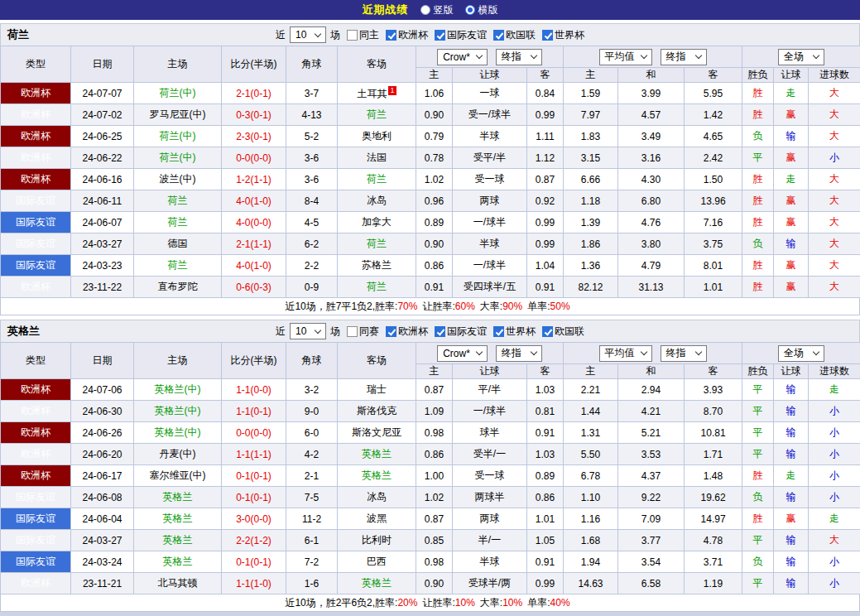  What do you see at coordinates (490, 354) in the screenshot?
I see `handicap-odds-header: Crow*终指` at bounding box center [490, 354].